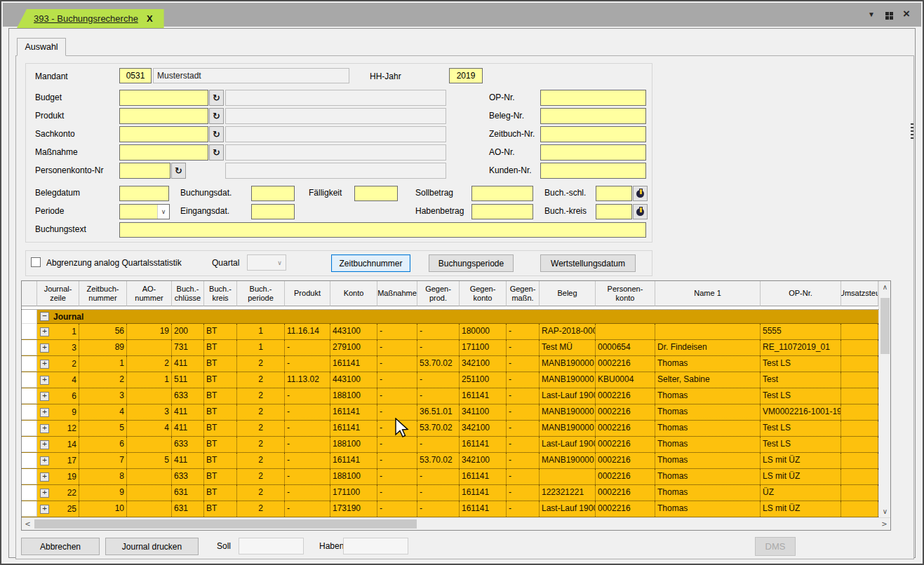 The height and width of the screenshot is (565, 924). Describe the element at coordinates (103, 509) in the screenshot. I see `table-cell: 10` at that location.